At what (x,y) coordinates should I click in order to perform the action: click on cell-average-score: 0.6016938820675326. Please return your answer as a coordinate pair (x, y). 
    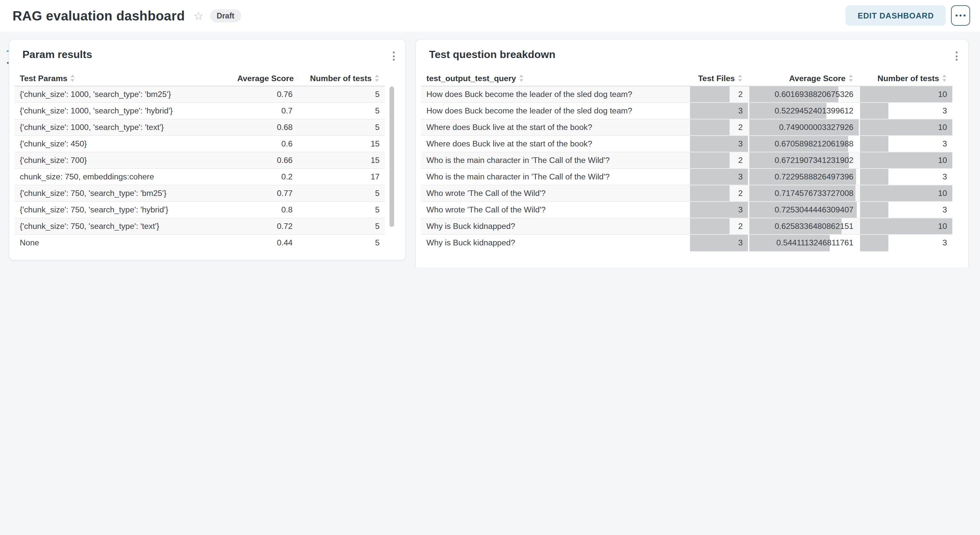
    Looking at the image, I should click on (803, 94).